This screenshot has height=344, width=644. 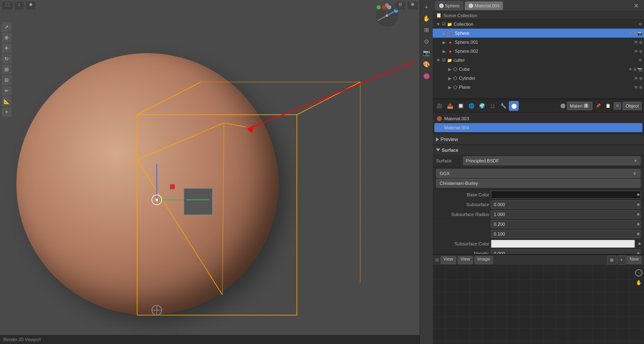 I want to click on props-modifier-icon: 🔧, so click(x=503, y=106).